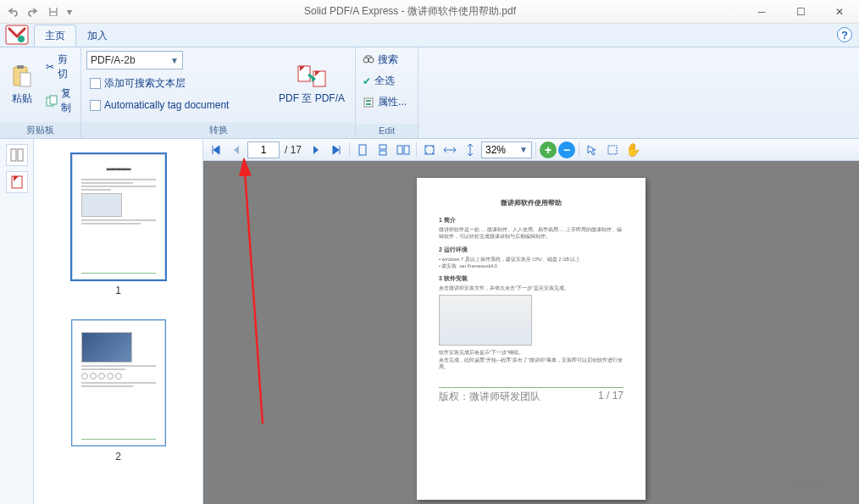 This screenshot has width=859, height=504. I want to click on close-button: ✕, so click(840, 12).